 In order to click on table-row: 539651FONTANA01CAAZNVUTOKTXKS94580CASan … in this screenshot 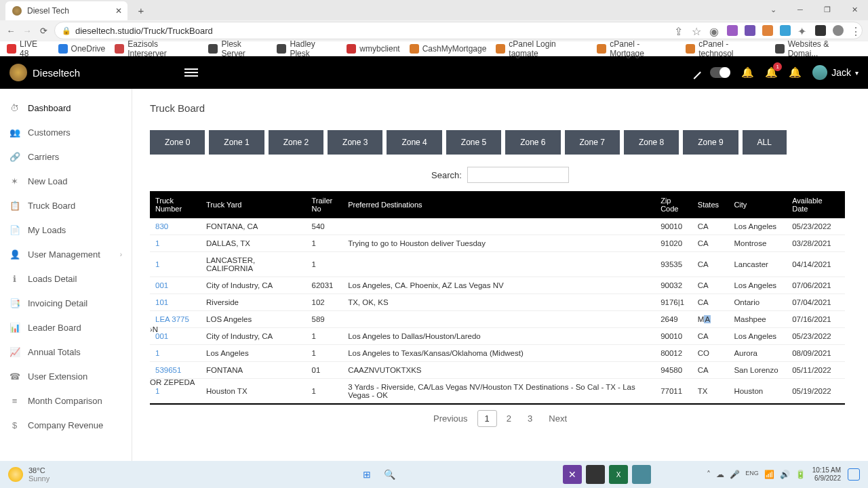, I will do `click(498, 370)`.